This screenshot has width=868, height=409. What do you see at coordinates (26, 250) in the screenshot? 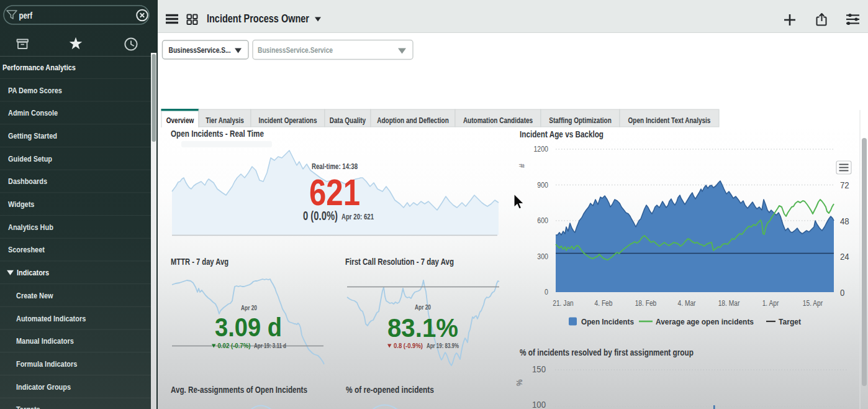
I see `svg-text: Scoresheet` at bounding box center [26, 250].